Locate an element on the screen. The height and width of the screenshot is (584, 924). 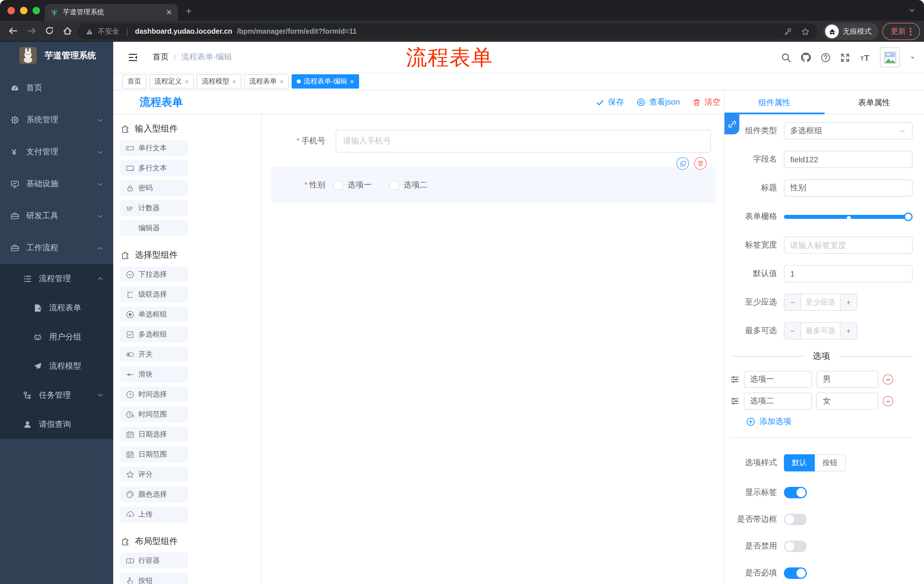
palette-item-switch: 开关 is located at coordinates (154, 354).